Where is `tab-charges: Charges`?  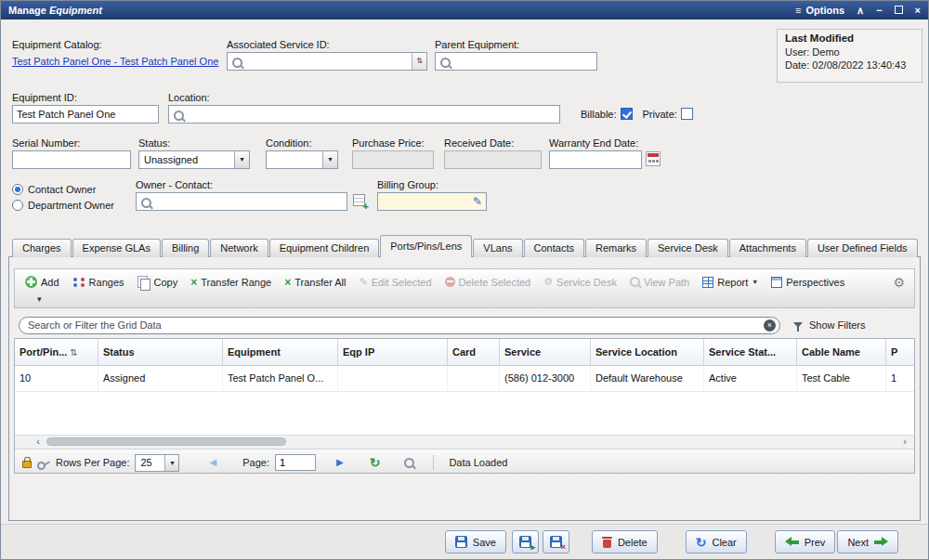
tab-charges: Charges is located at coordinates (42, 248).